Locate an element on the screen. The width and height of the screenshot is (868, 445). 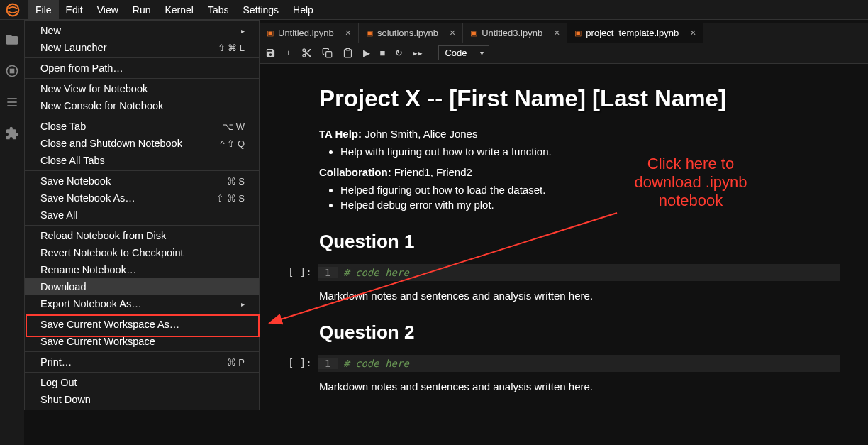
menu-kernel: Kernel is located at coordinates (179, 10).